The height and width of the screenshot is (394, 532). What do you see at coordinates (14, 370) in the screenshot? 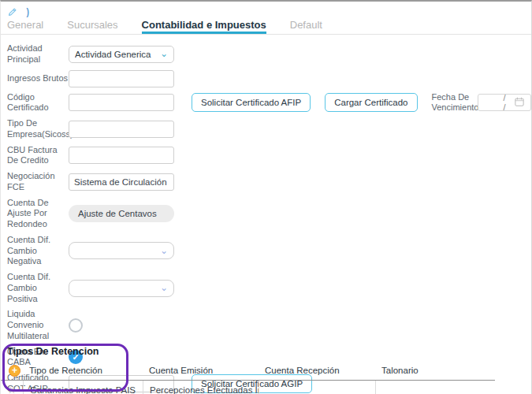
I see `add-retencion-button: +` at bounding box center [14, 370].